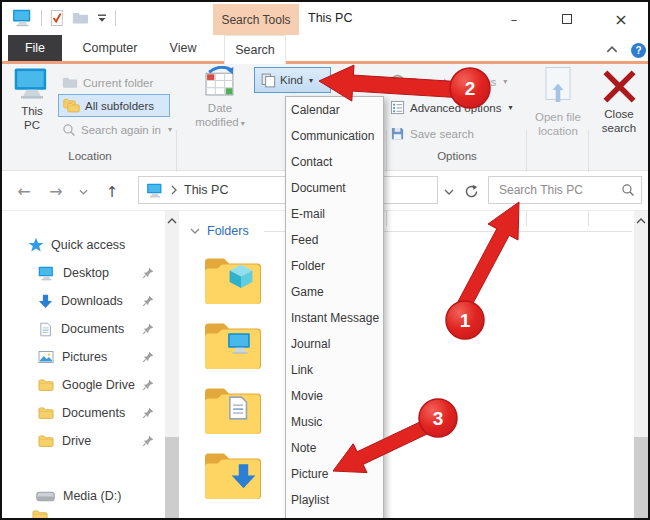  What do you see at coordinates (32, 111) in the screenshot?
I see `this-pc-label-1: This` at bounding box center [32, 111].